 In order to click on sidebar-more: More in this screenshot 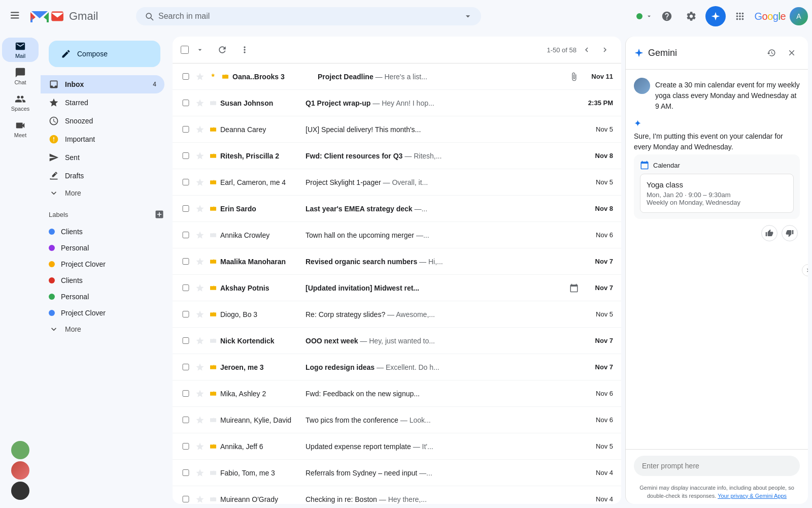, I will do `click(103, 193)`.